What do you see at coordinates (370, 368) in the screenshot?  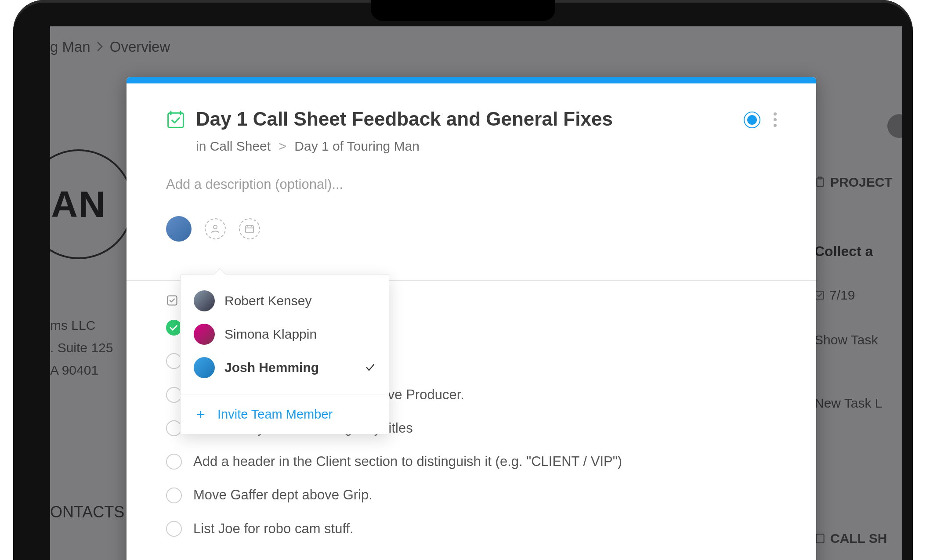 I see `check-icon` at bounding box center [370, 368].